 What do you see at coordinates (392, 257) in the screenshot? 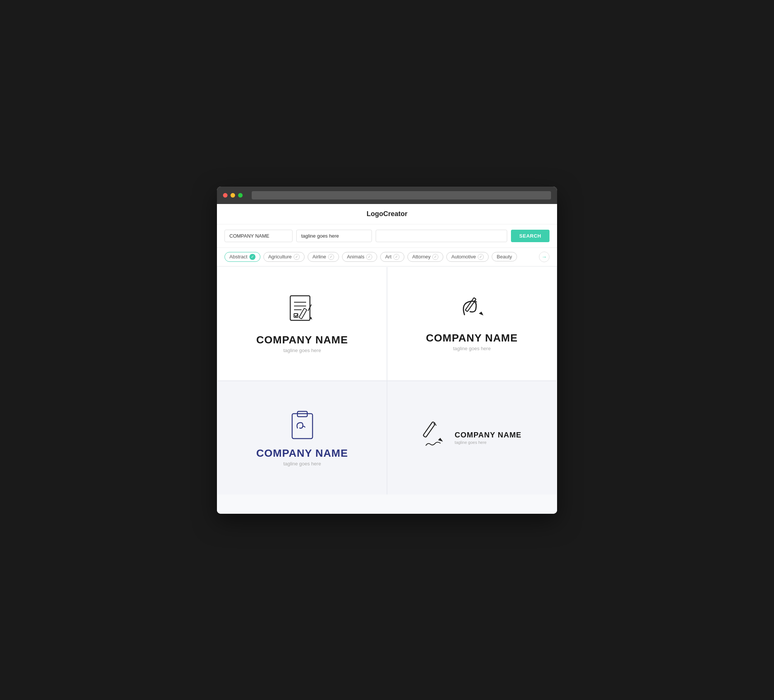
I see `category-chip-art: Art ✓` at bounding box center [392, 257].